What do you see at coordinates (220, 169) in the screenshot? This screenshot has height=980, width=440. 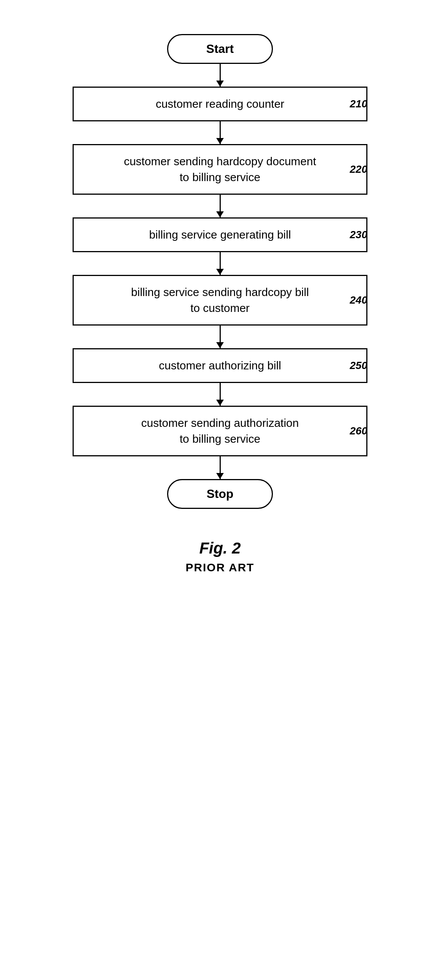 I see `step-220-text: customer sending hardcopy documentto bil…` at bounding box center [220, 169].